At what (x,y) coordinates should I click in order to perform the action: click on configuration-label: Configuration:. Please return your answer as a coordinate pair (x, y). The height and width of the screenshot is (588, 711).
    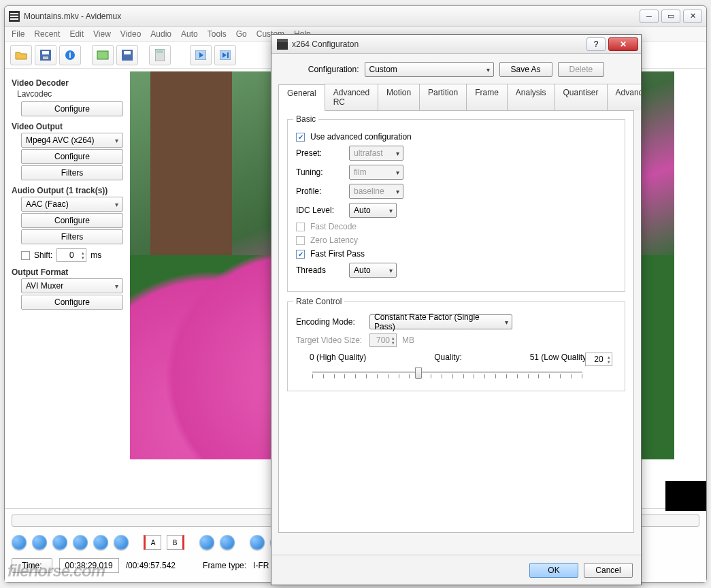
    Looking at the image, I should click on (333, 69).